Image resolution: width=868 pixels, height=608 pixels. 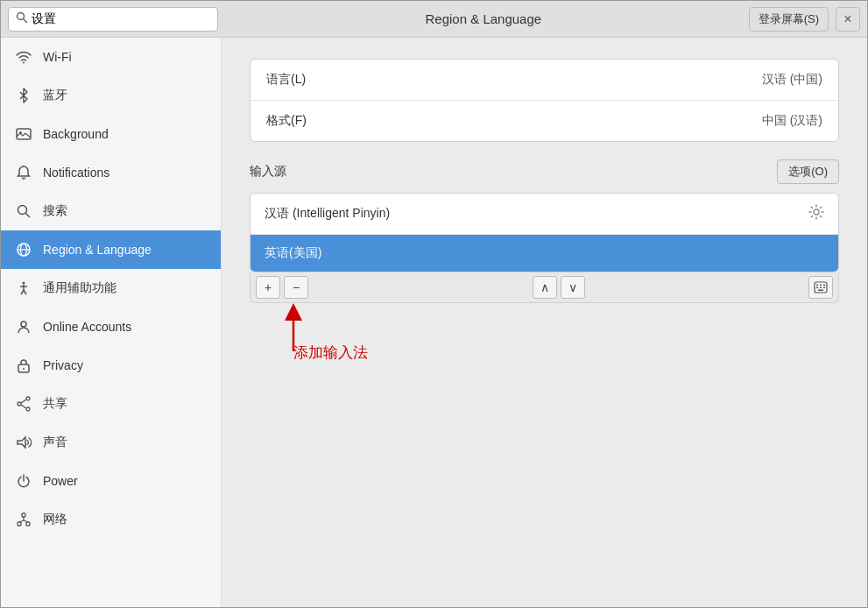 What do you see at coordinates (110, 365) in the screenshot?
I see `sidebar-item-privacy: Privacy` at bounding box center [110, 365].